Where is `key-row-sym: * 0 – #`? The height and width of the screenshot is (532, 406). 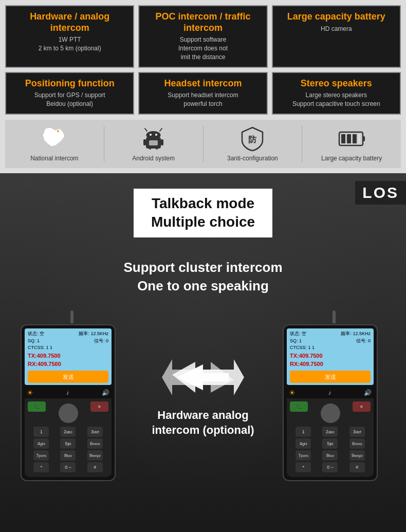
key-row-sym: * 0 – # is located at coordinates (68, 467).